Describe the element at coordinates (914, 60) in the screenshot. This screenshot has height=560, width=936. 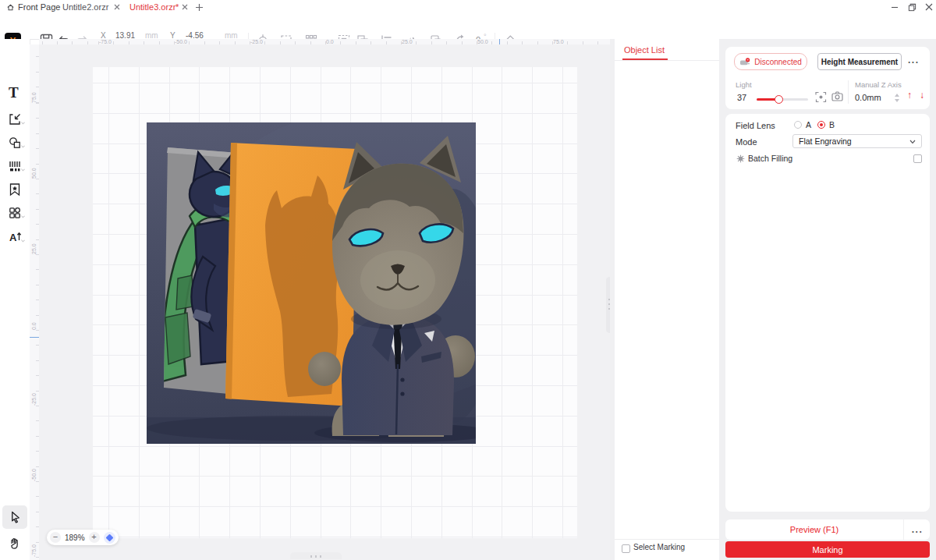
I see `device-more-button: ...` at that location.